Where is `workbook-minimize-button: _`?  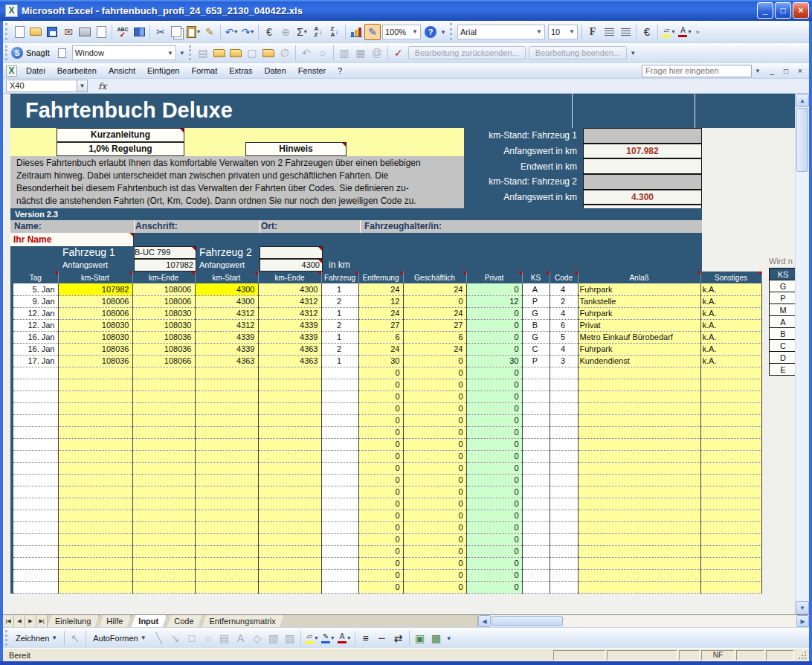 workbook-minimize-button: _ is located at coordinates (772, 71).